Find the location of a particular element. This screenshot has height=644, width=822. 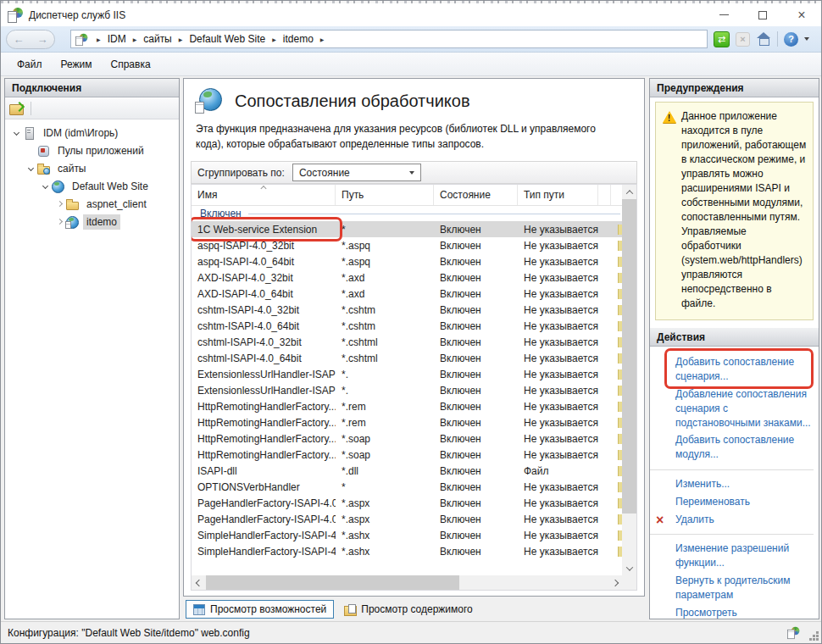

column-header-0: Имя is located at coordinates (264, 195).